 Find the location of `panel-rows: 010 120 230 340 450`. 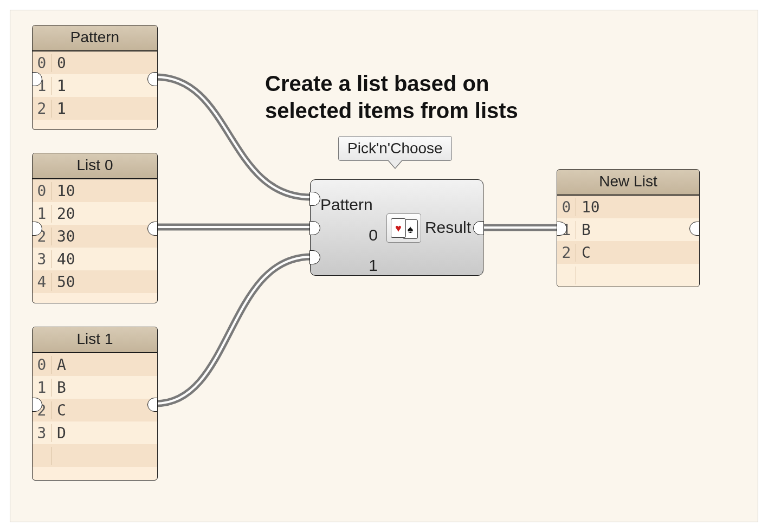

panel-rows: 010 120 230 340 450 is located at coordinates (95, 236).